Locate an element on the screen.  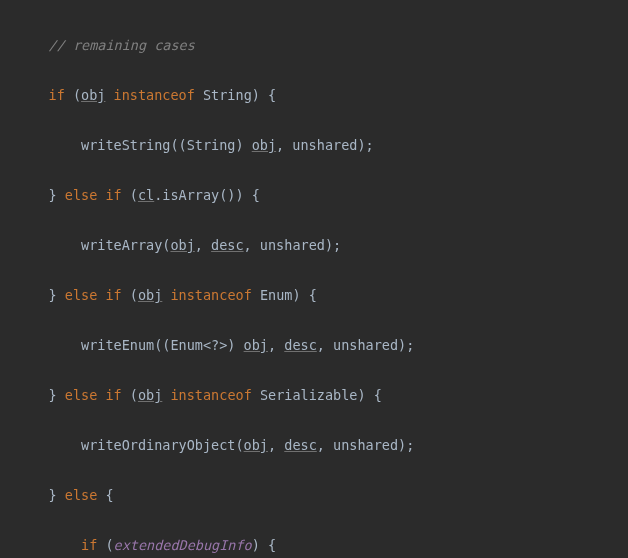
code-line: // remaining cases is located at coordinates (314, 46).